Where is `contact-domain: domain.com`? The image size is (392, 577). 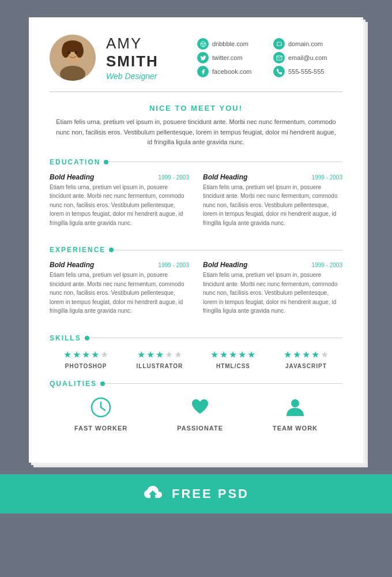 contact-domain: domain.com is located at coordinates (308, 44).